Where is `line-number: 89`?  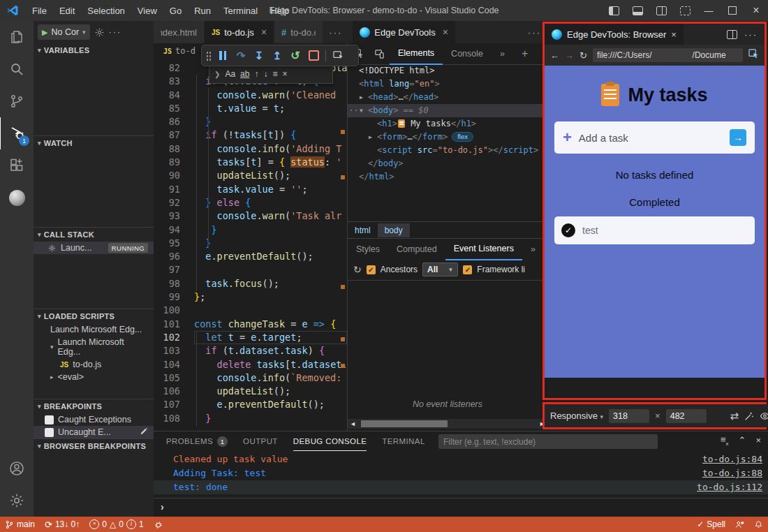
line-number: 89 is located at coordinates (172, 162).